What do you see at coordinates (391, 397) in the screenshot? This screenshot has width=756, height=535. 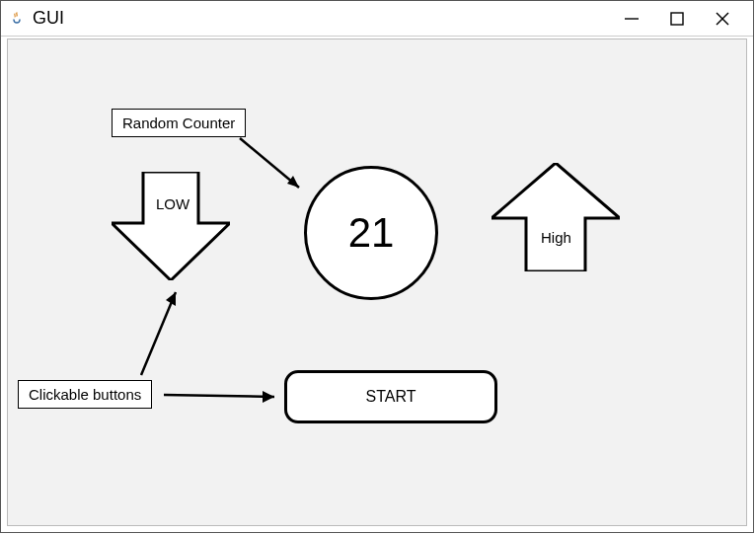 I see `start-button: START` at bounding box center [391, 397].